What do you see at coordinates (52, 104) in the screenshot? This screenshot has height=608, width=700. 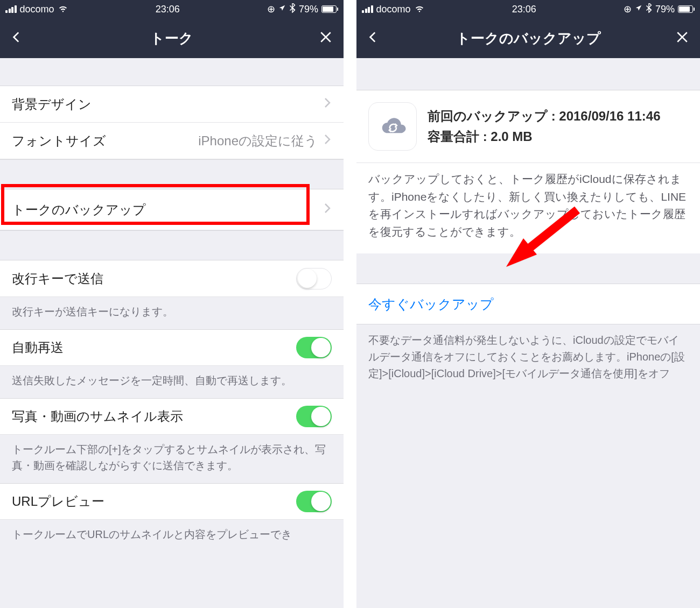 I see `row-label: 背景デザイン` at bounding box center [52, 104].